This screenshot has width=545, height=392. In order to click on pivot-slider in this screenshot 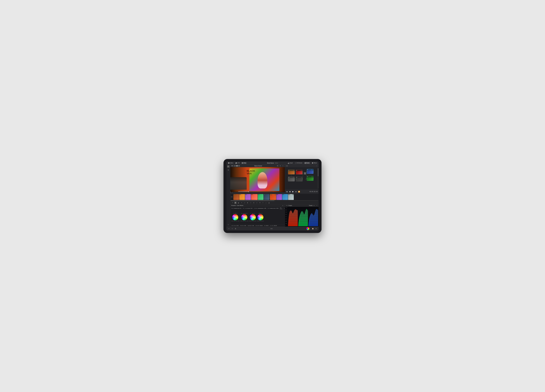, I will do `click(273, 208)`.